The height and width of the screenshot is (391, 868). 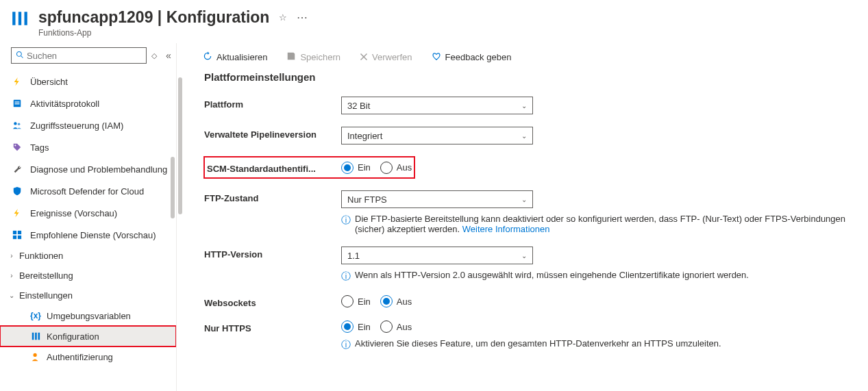 What do you see at coordinates (478, 58) in the screenshot?
I see `toolbar-label: Feedback geben` at bounding box center [478, 58].